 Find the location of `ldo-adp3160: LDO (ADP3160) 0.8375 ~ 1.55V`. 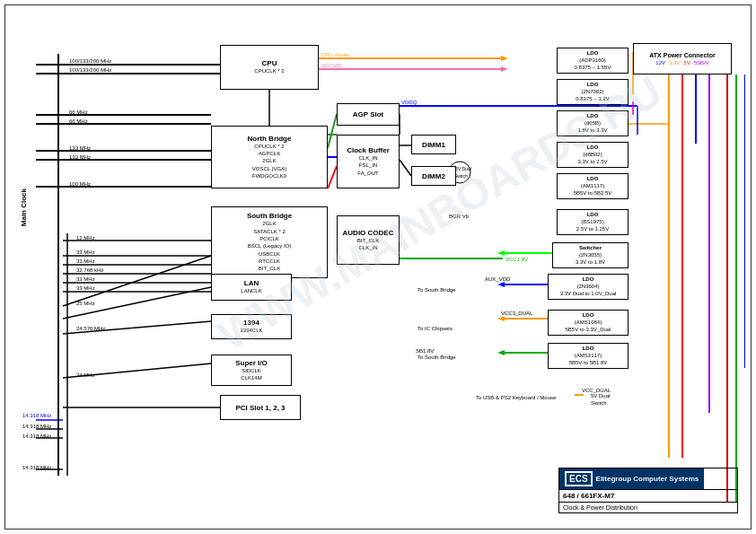

ldo-adp3160: LDO (ADP3160) 0.8375 ~ 1.55V is located at coordinates (593, 61).